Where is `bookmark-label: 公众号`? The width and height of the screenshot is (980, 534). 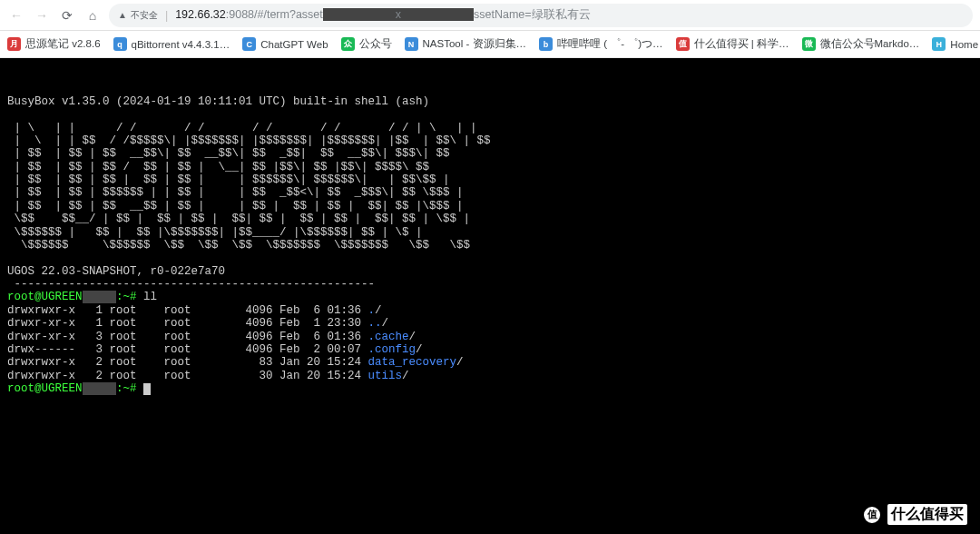 bookmark-label: 公众号 is located at coordinates (376, 44).